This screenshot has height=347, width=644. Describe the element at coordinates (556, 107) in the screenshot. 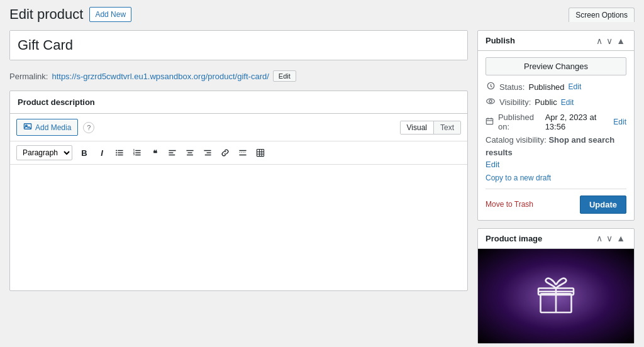

I see `publish-meta: Status: Published Edit Visibility: Publi…` at that location.